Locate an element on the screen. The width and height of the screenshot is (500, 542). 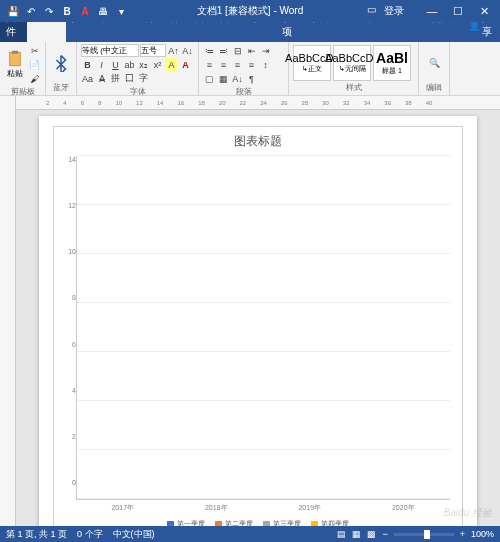
enclose-icon: 字 is located at coordinates (144, 78).